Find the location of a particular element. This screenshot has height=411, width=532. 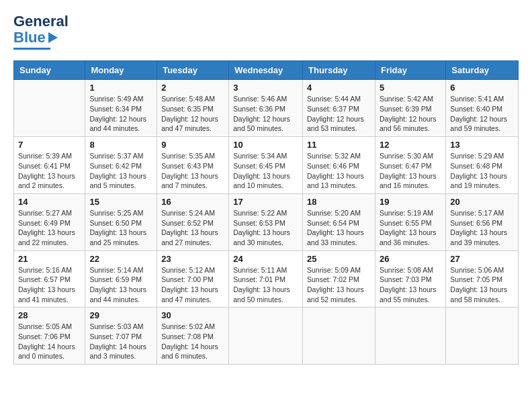

calendar-cell: 7Sunrise: 5:39 AMSunset: 6:41 PMDaylight… is located at coordinates (50, 165).